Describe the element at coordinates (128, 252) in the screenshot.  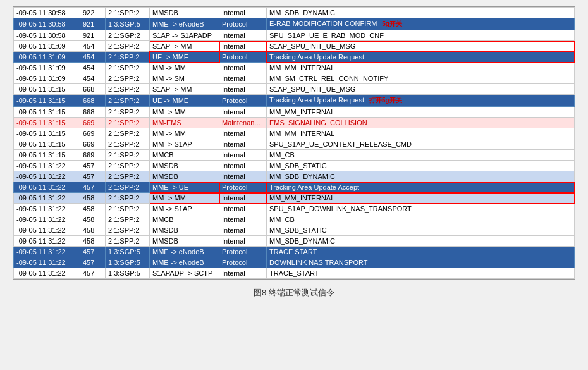
I see `table-cell: 1:3:SGP:5` at that location.